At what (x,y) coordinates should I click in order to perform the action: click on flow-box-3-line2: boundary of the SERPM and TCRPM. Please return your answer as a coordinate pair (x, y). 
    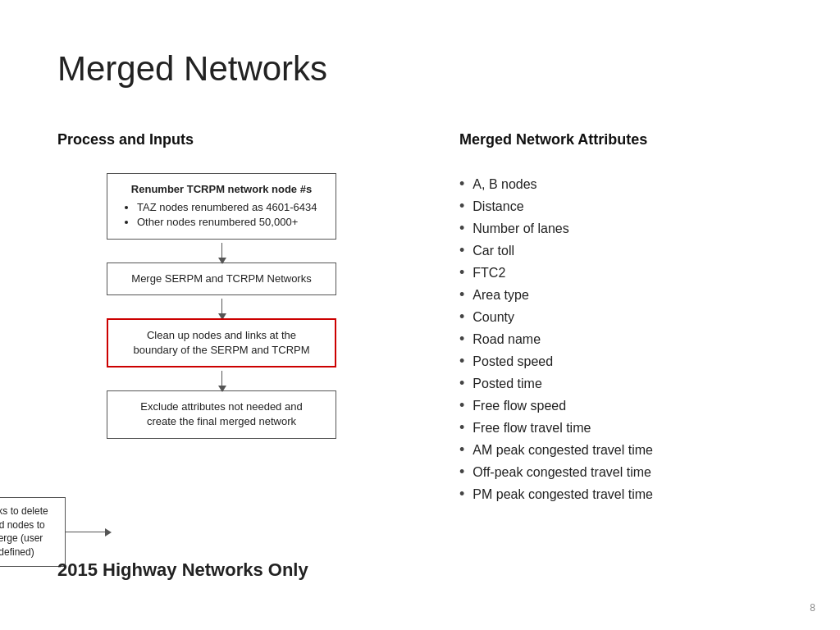
    Looking at the image, I should click on (221, 349).